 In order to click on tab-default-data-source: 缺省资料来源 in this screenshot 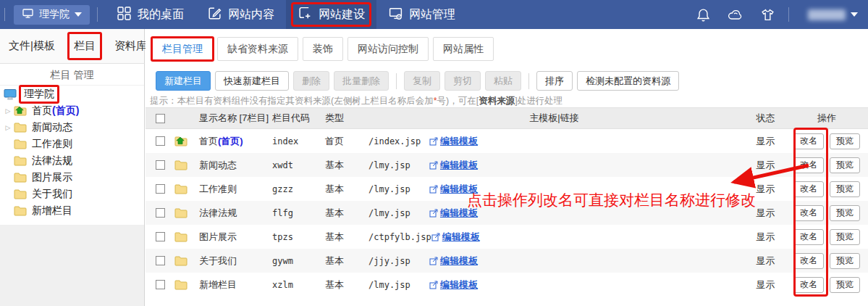, I will do `click(258, 49)`.